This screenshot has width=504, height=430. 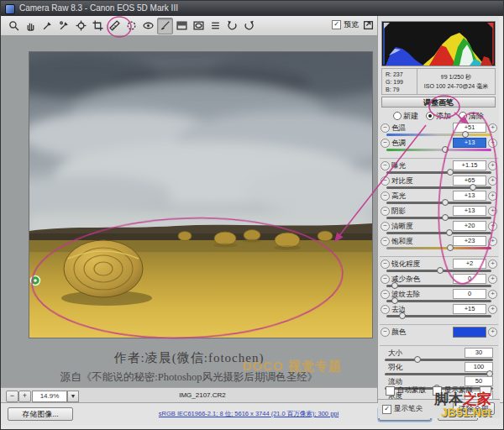 I want to click on clarity-value-field: +20, so click(x=470, y=226).